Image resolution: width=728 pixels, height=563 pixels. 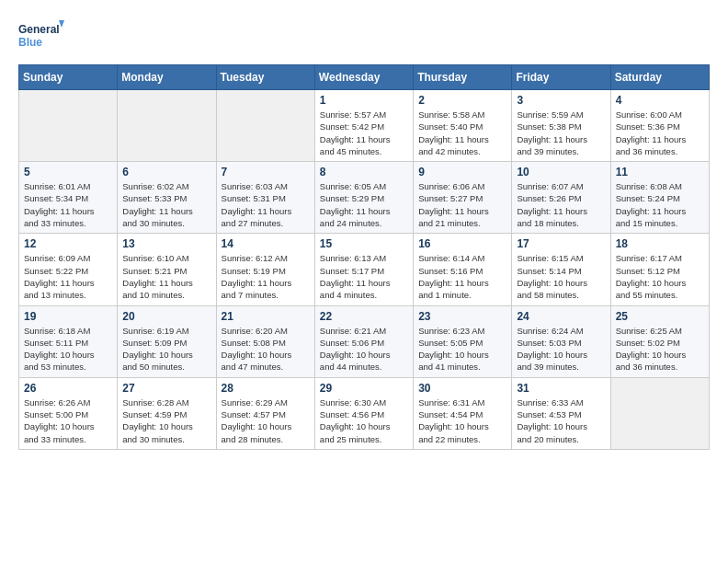 What do you see at coordinates (660, 350) in the screenshot?
I see `day-info: Sunrise: 6:25 AM Sunset: 5:02 PM Dayligh…` at bounding box center [660, 350].